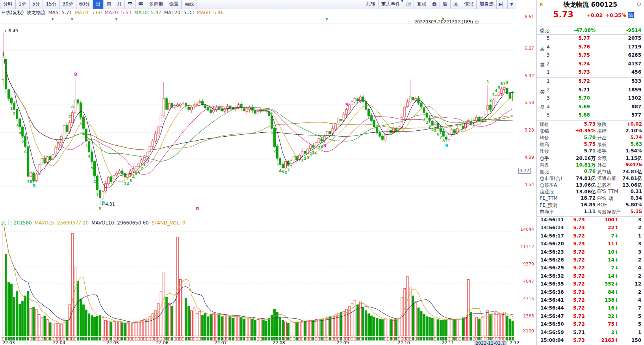 The height and width of the screenshot is (345, 644). Describe the element at coordinates (447, 22) in the screenshot. I see `date-range-label: 20220303-20221202 (185)` at that location.